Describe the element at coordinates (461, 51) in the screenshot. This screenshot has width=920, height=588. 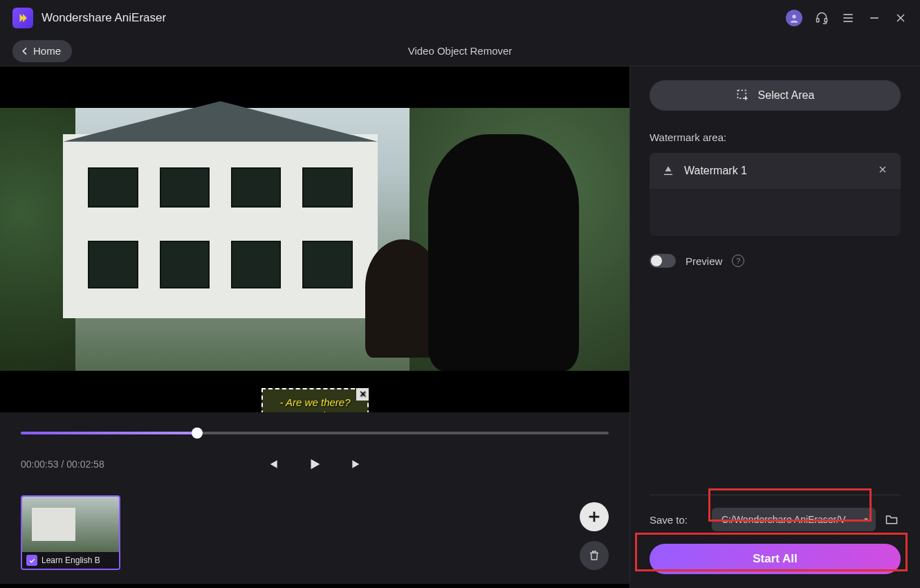
I see `page-title: Video Object Remover` at that location.